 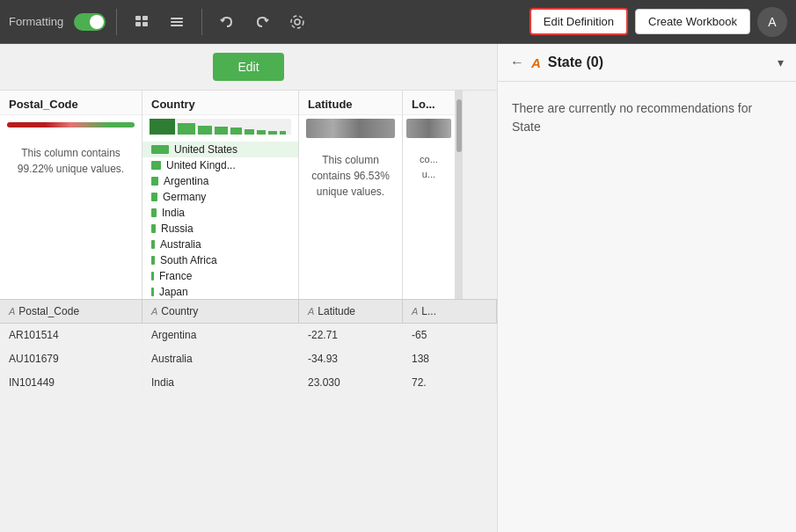 I want to click on back-arrow-icon: ←, so click(x=517, y=62).